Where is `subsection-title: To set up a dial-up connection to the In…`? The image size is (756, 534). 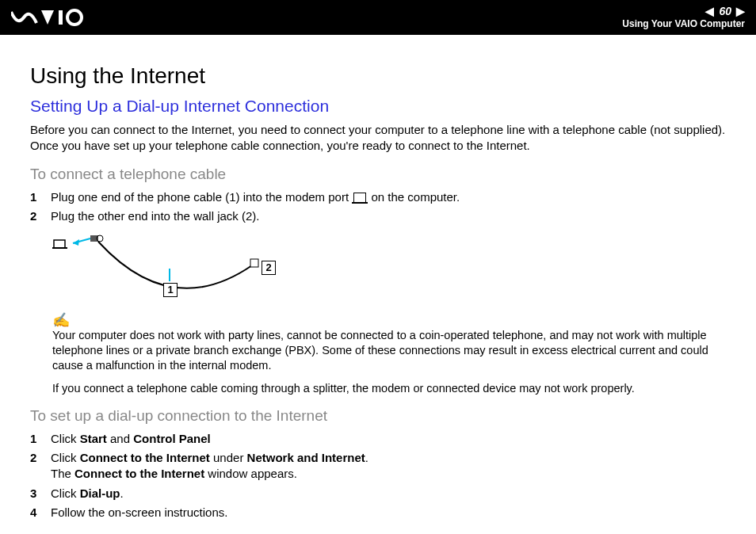 subsection-title: To set up a dial-up connection to the In… is located at coordinates (378, 416).